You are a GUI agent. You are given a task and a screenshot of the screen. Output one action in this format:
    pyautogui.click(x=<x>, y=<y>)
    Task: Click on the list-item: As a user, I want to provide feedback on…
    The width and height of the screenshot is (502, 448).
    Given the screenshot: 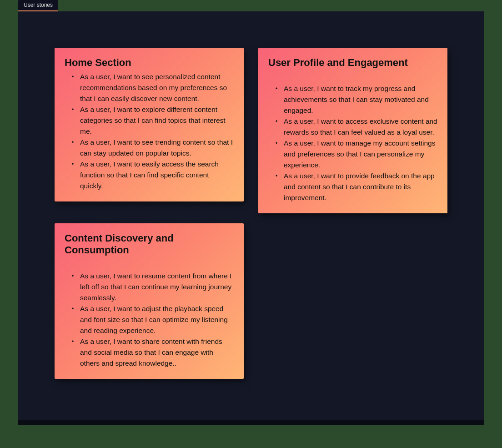 What is the action you would take?
    pyautogui.click(x=360, y=187)
    